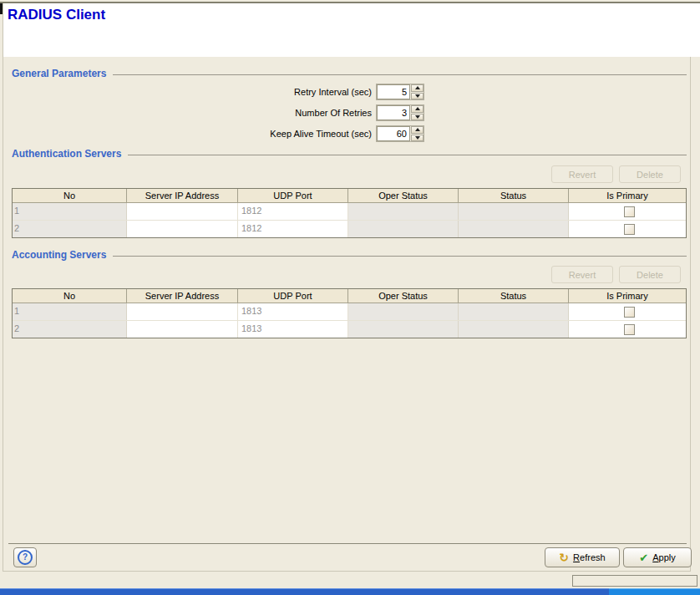 This screenshot has height=595, width=700. What do you see at coordinates (25, 557) in the screenshot?
I see `help-icon: ?` at bounding box center [25, 557].